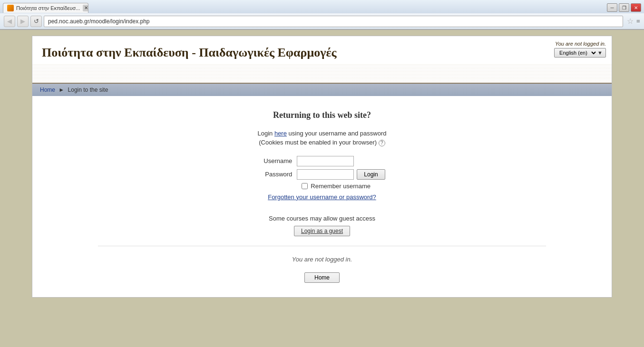  I want to click on home-button-wrap: Home, so click(322, 278).